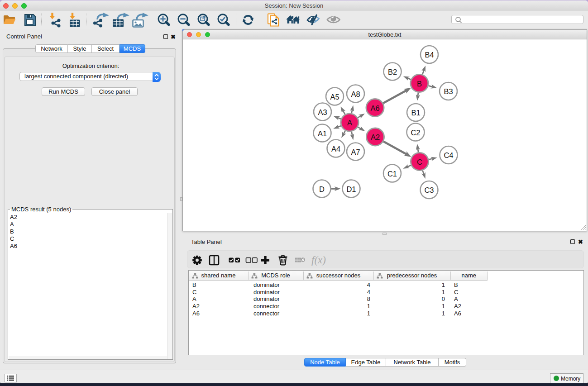  Describe the element at coordinates (429, 55) in the screenshot. I see `svg-text: B4` at that location.